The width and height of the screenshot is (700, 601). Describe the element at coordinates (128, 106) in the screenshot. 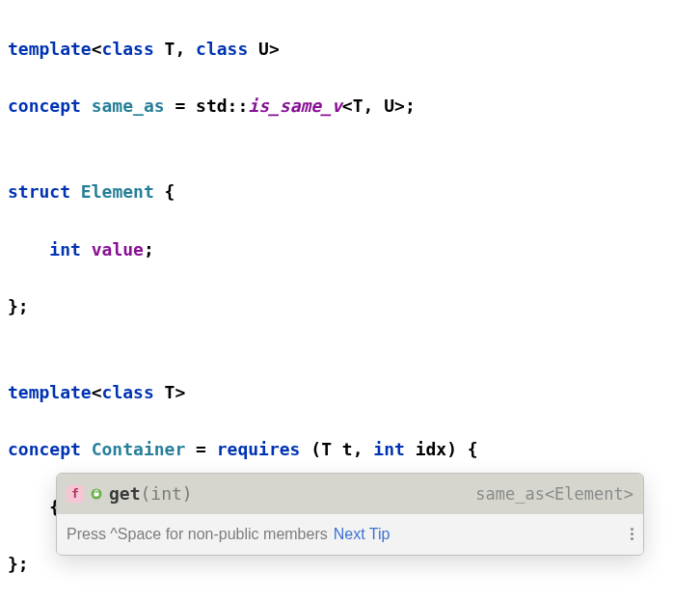

I see `concept-name: same_as` at that location.